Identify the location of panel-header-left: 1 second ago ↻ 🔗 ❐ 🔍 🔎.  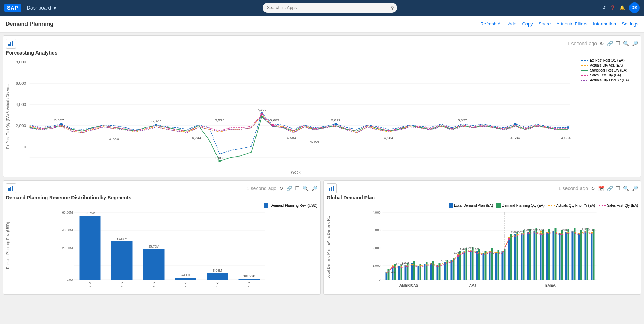
(162, 188).